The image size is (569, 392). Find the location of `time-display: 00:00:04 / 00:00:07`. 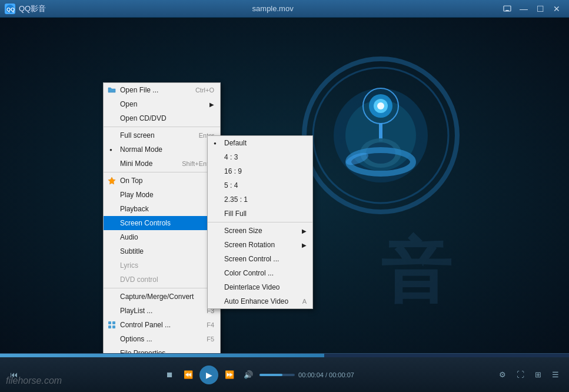

time-display: 00:00:04 / 00:00:07 is located at coordinates (326, 375).